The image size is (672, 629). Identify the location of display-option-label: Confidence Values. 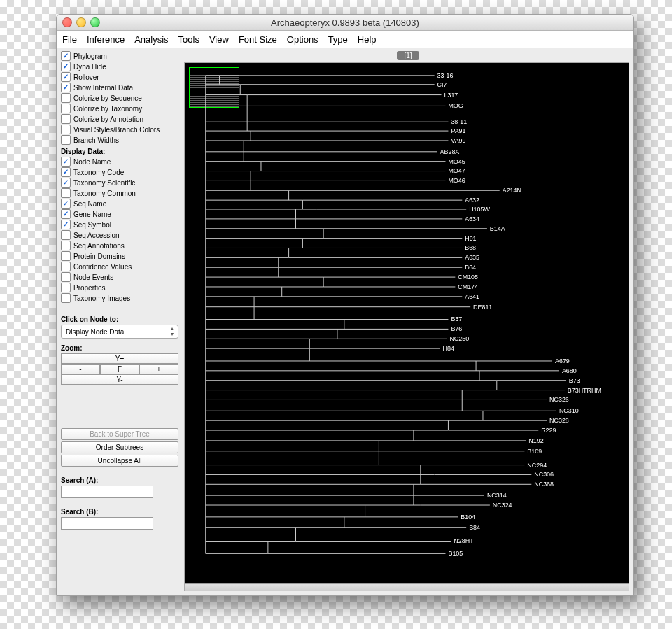
(102, 267).